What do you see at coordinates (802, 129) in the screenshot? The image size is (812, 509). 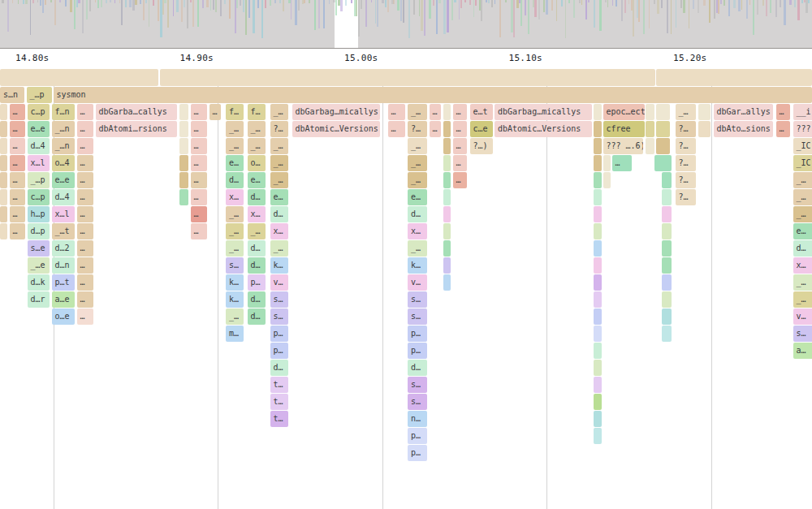 I see `stack-frame: ???` at bounding box center [802, 129].